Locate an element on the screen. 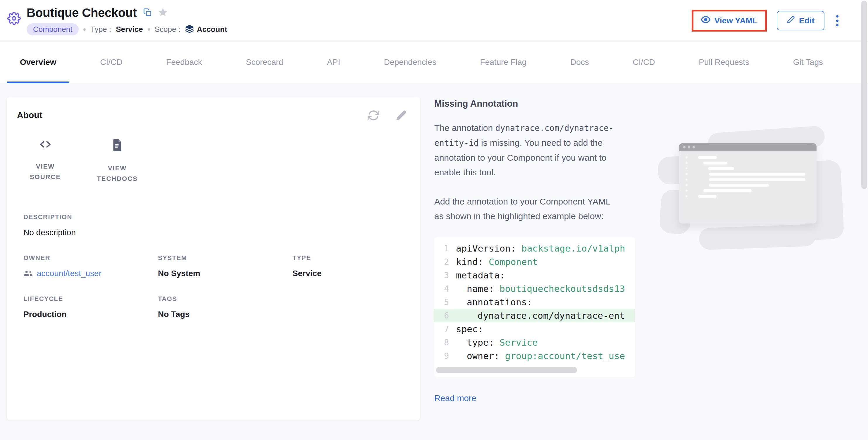 The height and width of the screenshot is (440, 868). illustration-rows is located at coordinates (748, 175).